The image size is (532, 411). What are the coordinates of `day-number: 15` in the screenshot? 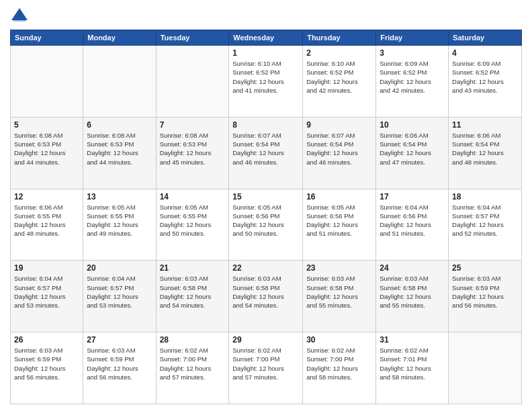 It's located at (266, 197).